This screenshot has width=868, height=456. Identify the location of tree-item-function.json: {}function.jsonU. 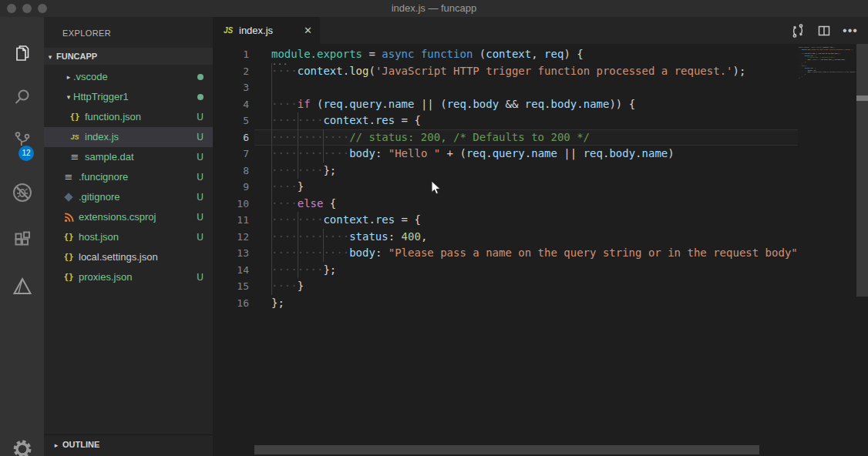
(128, 117).